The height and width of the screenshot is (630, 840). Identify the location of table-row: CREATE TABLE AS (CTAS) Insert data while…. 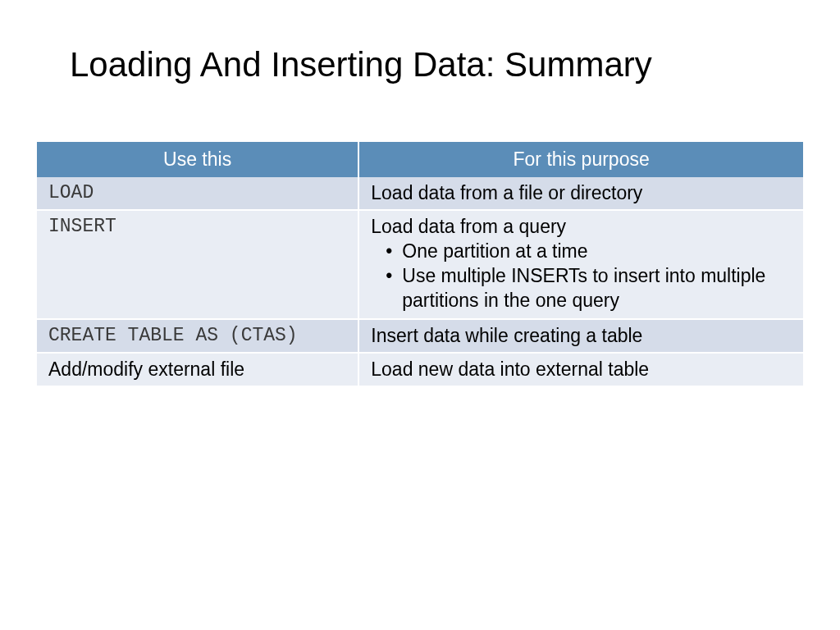
(420, 336).